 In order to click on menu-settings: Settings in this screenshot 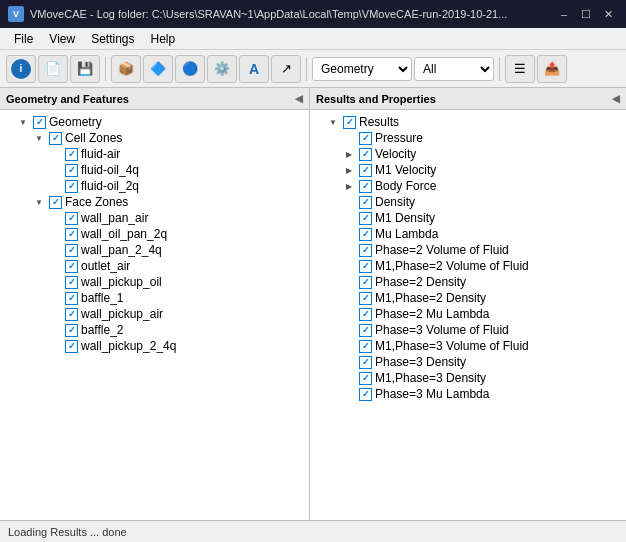, I will do `click(112, 39)`.